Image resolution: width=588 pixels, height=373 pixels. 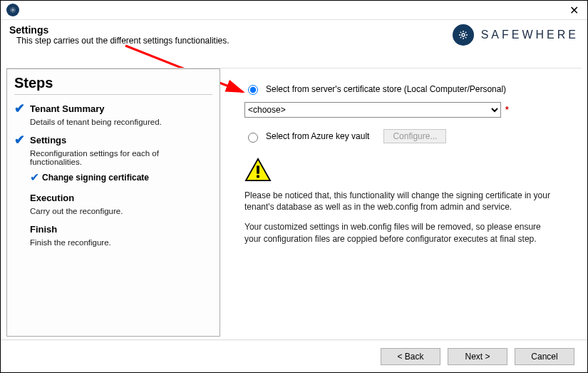 I want to click on cancel-button: Cancel, so click(x=545, y=357).